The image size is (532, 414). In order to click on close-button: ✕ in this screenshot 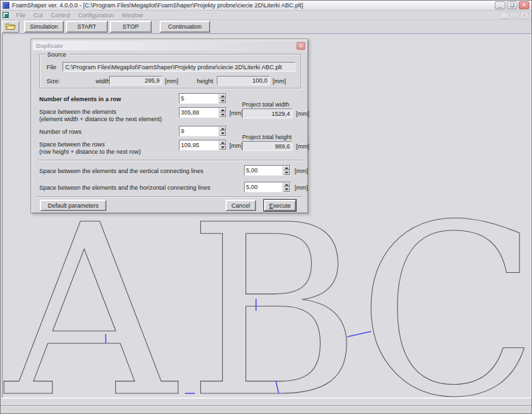, I will do `click(524, 5)`.